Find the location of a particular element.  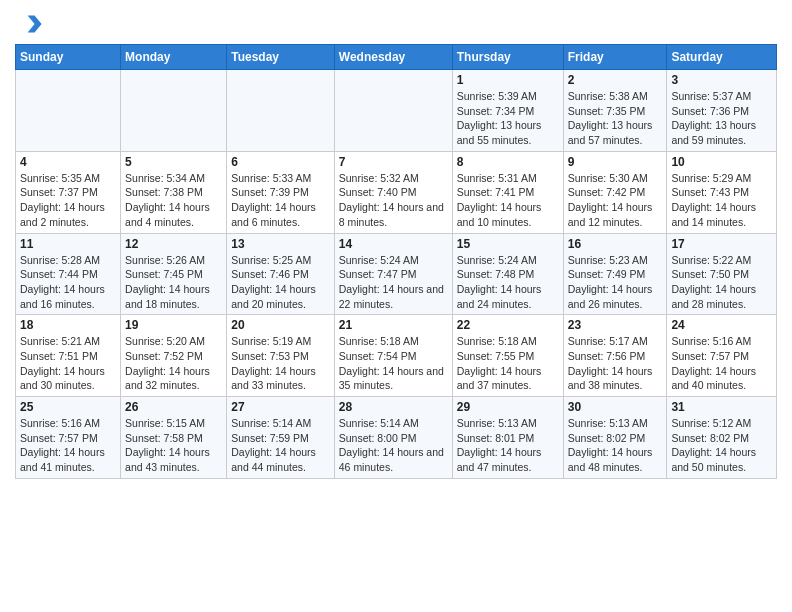

day-number: 14 is located at coordinates (394, 244).